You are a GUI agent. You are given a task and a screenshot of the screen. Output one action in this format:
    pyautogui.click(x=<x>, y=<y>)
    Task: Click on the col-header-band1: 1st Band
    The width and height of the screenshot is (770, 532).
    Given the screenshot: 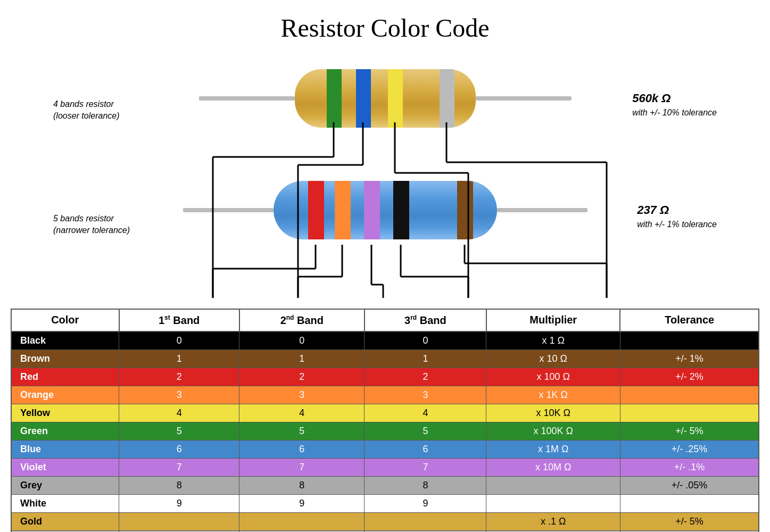 What is the action you would take?
    pyautogui.click(x=179, y=320)
    